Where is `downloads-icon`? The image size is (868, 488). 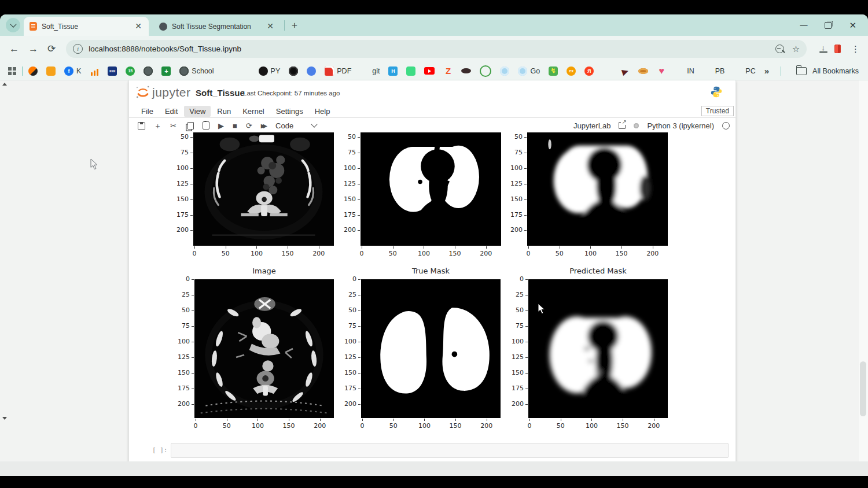 downloads-icon is located at coordinates (821, 49).